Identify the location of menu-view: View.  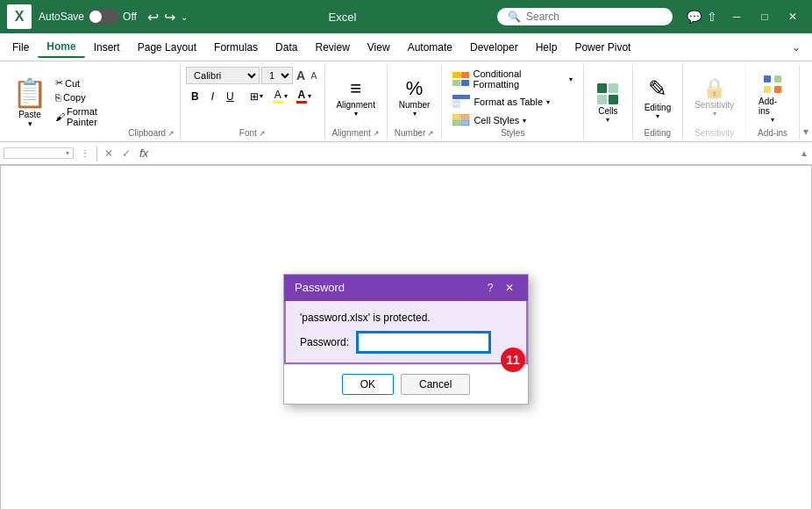
(379, 47).